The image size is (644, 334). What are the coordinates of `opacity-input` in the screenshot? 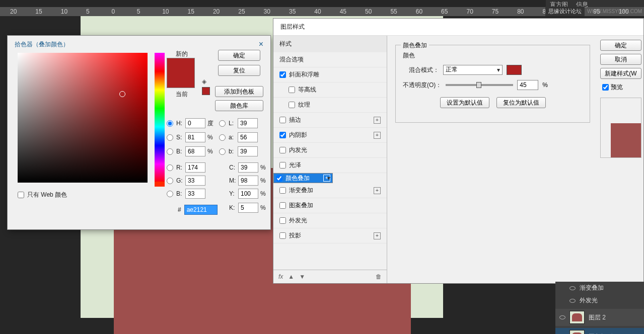 It's located at (528, 85).